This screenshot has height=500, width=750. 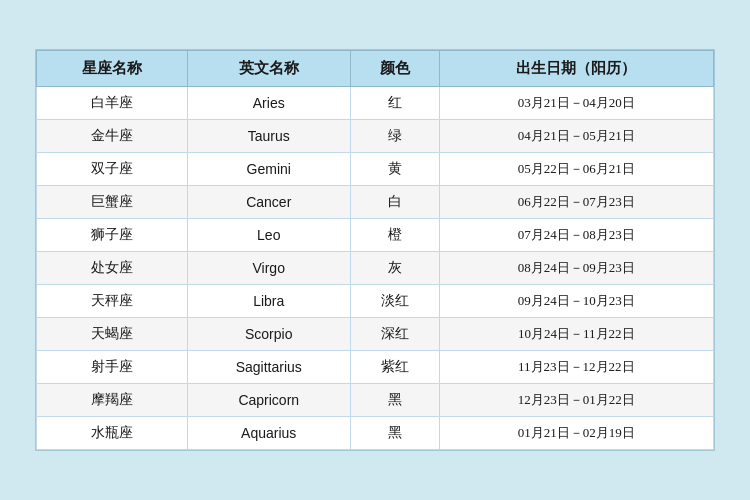 What do you see at coordinates (376, 69) in the screenshot?
I see `table-header-row: 星座名称 英文名称 颜色 出生日期（阳历）` at bounding box center [376, 69].